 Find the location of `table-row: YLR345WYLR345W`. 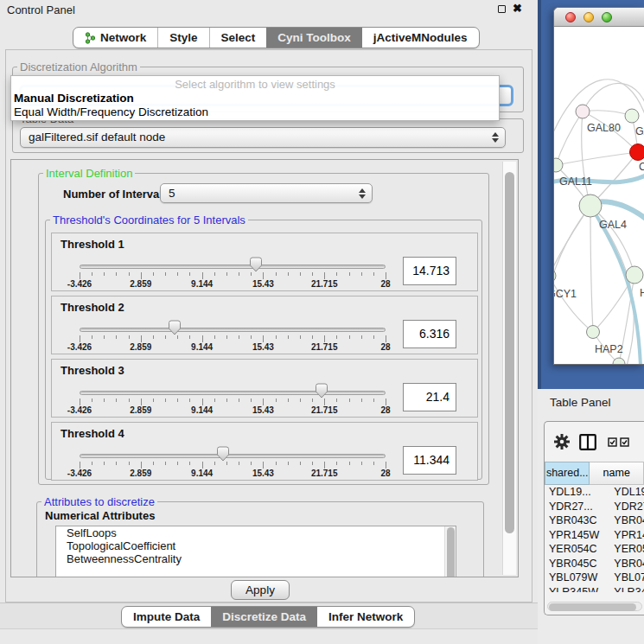

table-row: YLR345WYLR345W is located at coordinates (595, 590).